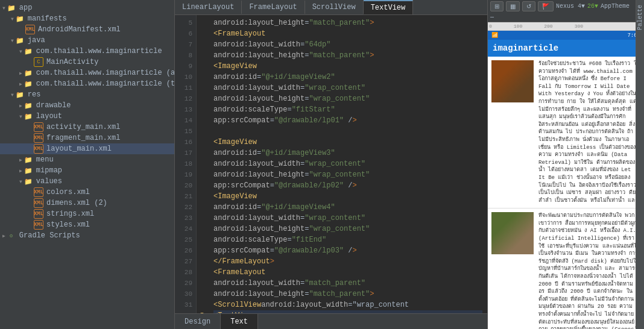 This screenshot has width=644, height=329. Describe the element at coordinates (186, 196) in the screenshot. I see `line-number: 21` at that location.